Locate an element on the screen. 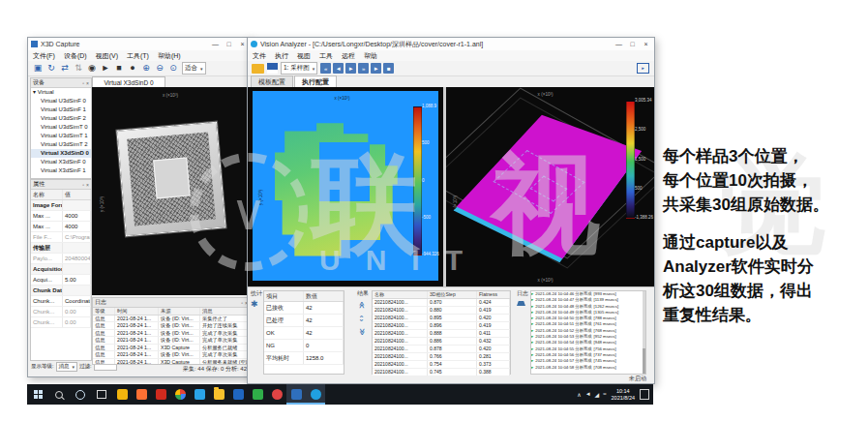 The width and height of the screenshot is (868, 421). menu-item: 视图 is located at coordinates (304, 56).